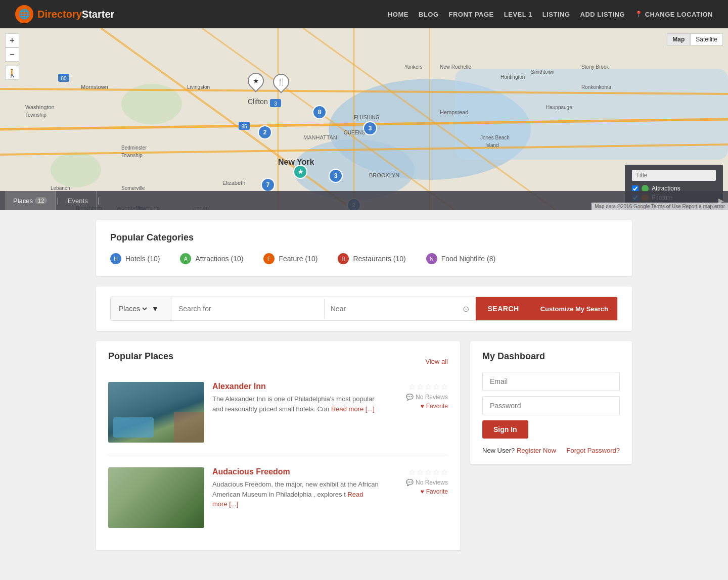 The width and height of the screenshot is (728, 580). What do you see at coordinates (321, 137) in the screenshot?
I see `svg-text: MANHATTAN` at bounding box center [321, 137].